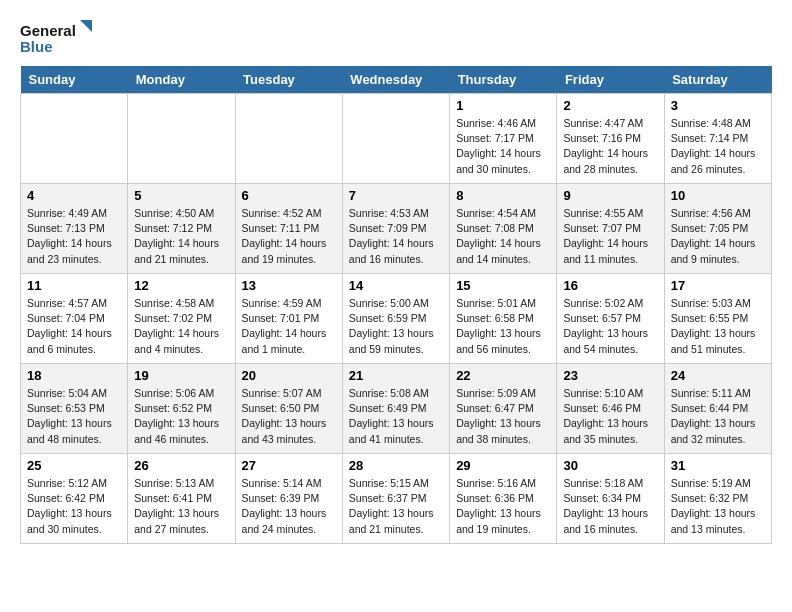  What do you see at coordinates (718, 106) in the screenshot?
I see `day-number: 3` at bounding box center [718, 106].